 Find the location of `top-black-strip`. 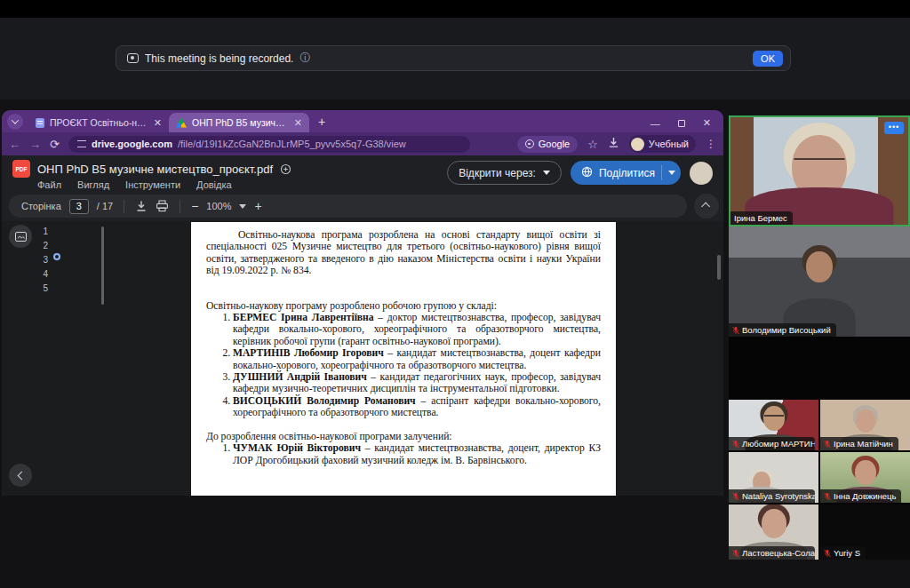

top-black-strip is located at coordinates (455, 9).